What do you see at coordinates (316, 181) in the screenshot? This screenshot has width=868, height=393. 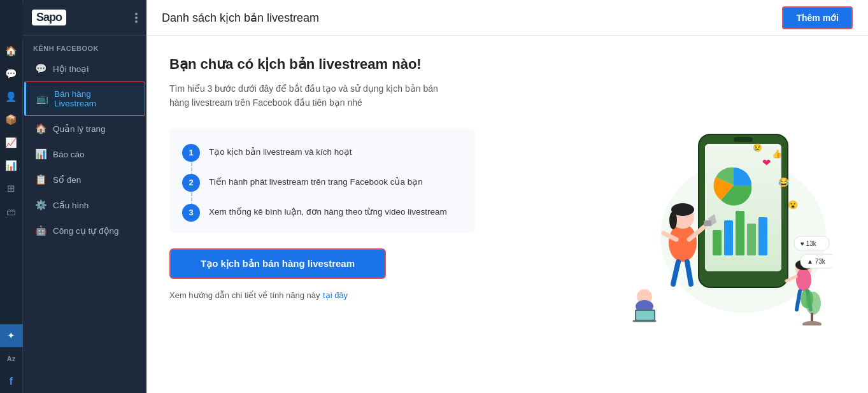 I see `step-2-text: Tiến hành phát livestream trên trang Fac…` at bounding box center [316, 181].